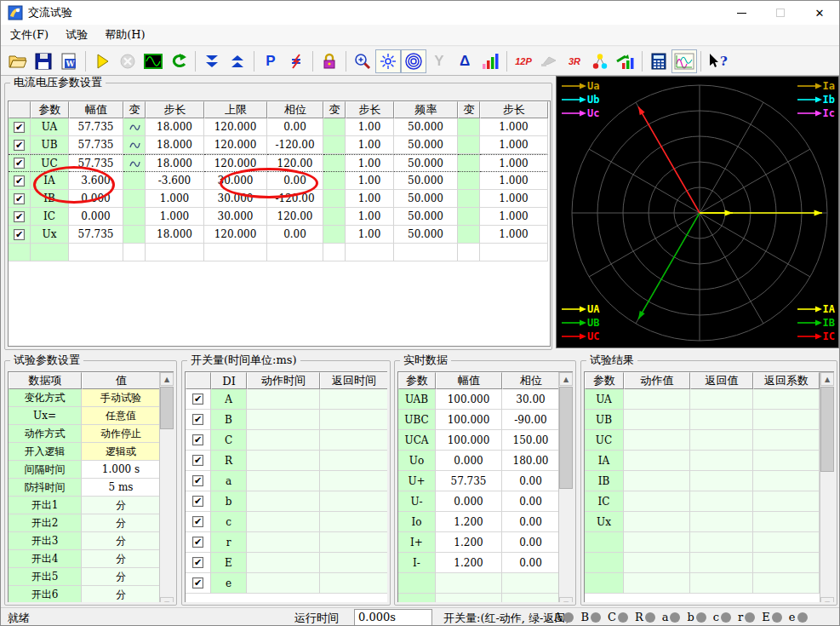  I want to click on cell-phase: 120.00, so click(295, 216).